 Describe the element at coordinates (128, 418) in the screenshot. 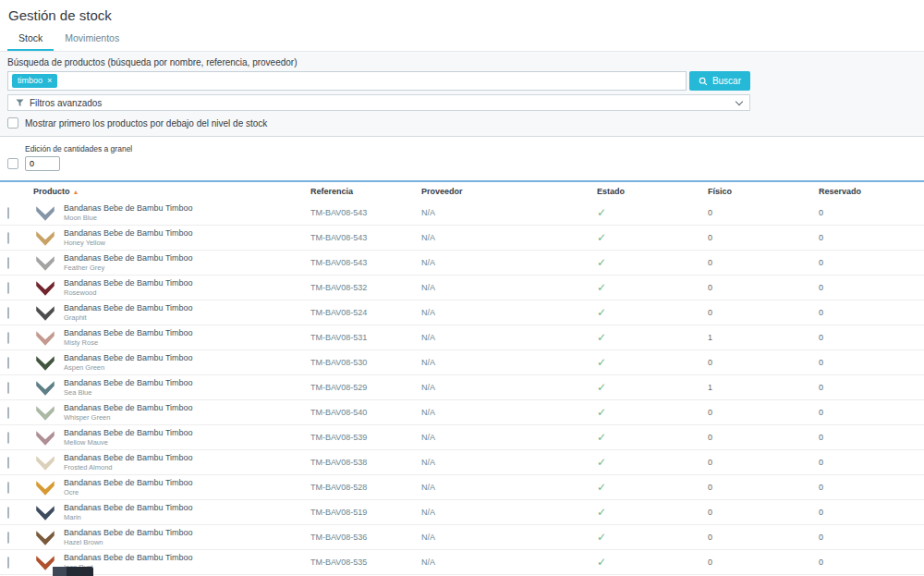

I see `product-variant: Whisper Green` at that location.